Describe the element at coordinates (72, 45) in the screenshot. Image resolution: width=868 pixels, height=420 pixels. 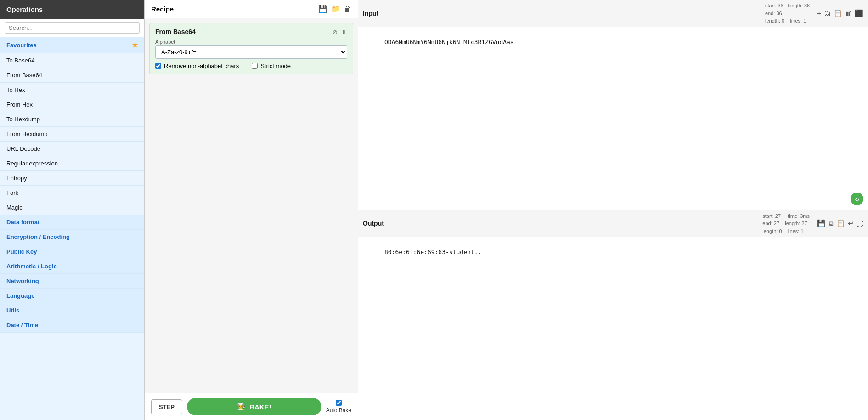
I see `favourites-header: Favourites★` at that location.